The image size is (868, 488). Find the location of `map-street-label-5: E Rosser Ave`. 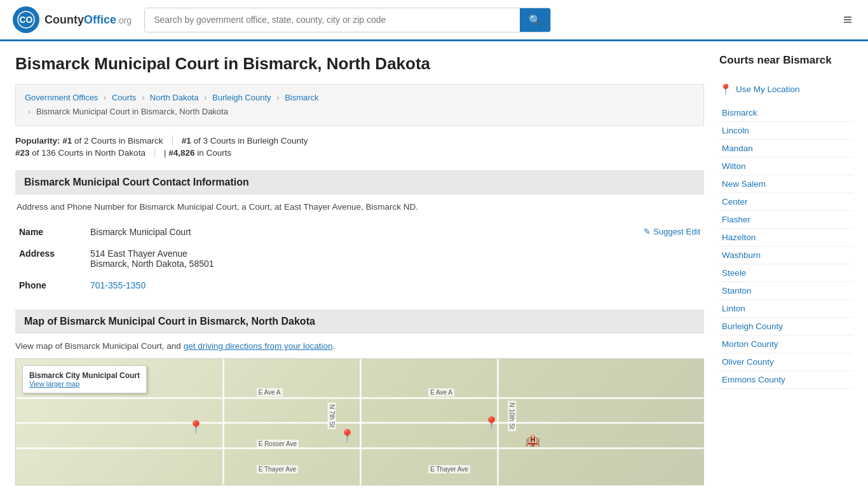

map-street-label-5: E Rosser Ave is located at coordinates (278, 444).